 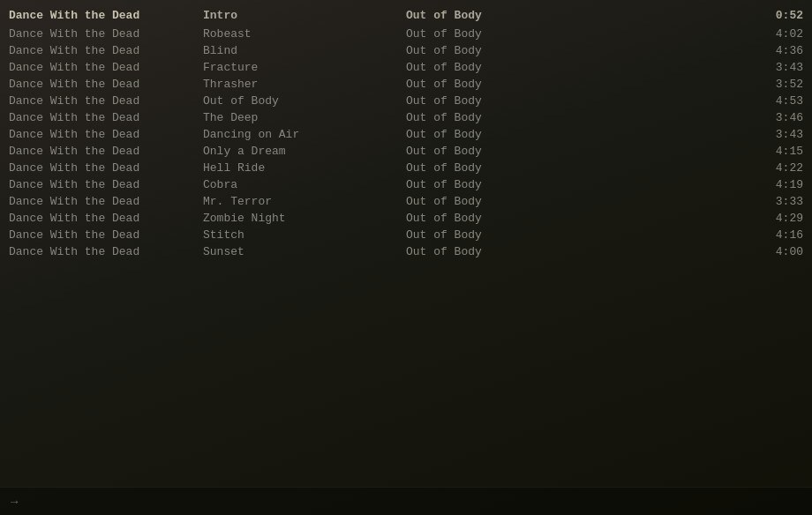 I want to click on track-row: Dance With the DeadRobeastOut of Body4:0…, so click(x=406, y=34).